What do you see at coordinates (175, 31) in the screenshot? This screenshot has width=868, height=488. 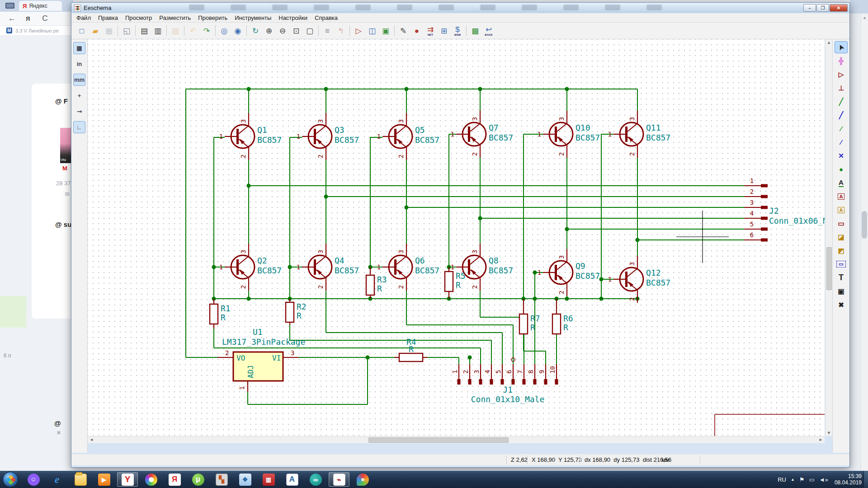 I see `paste-button: ▧` at bounding box center [175, 31].